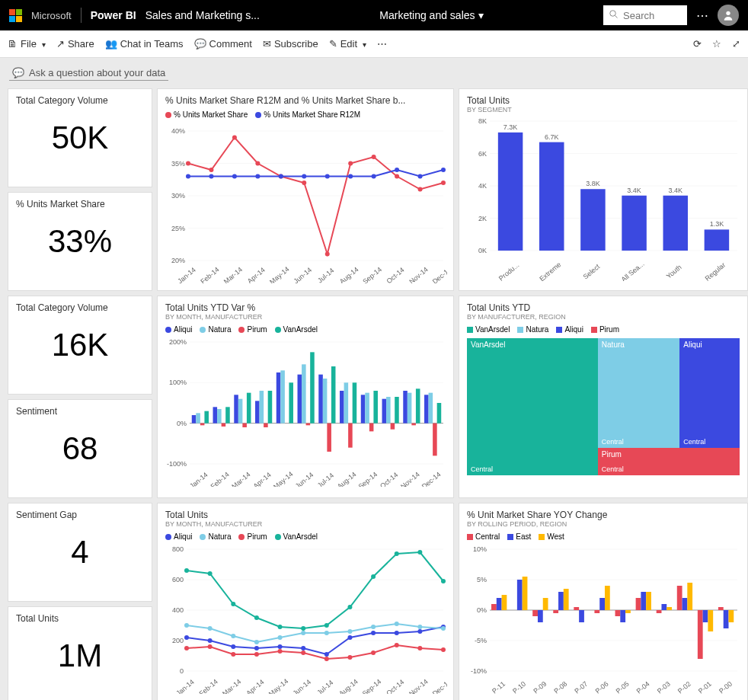 The image size is (748, 700). Describe the element at coordinates (483, 186) in the screenshot. I see `svg-text: 4K` at that location.